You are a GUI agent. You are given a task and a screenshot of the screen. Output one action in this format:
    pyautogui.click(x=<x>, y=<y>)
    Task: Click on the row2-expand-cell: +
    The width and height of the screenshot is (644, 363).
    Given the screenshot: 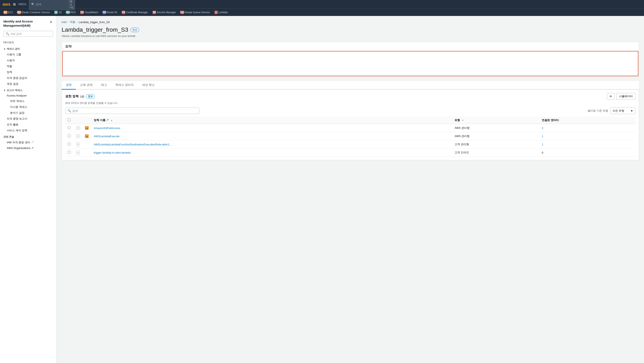 What is the action you would take?
    pyautogui.click(x=78, y=136)
    